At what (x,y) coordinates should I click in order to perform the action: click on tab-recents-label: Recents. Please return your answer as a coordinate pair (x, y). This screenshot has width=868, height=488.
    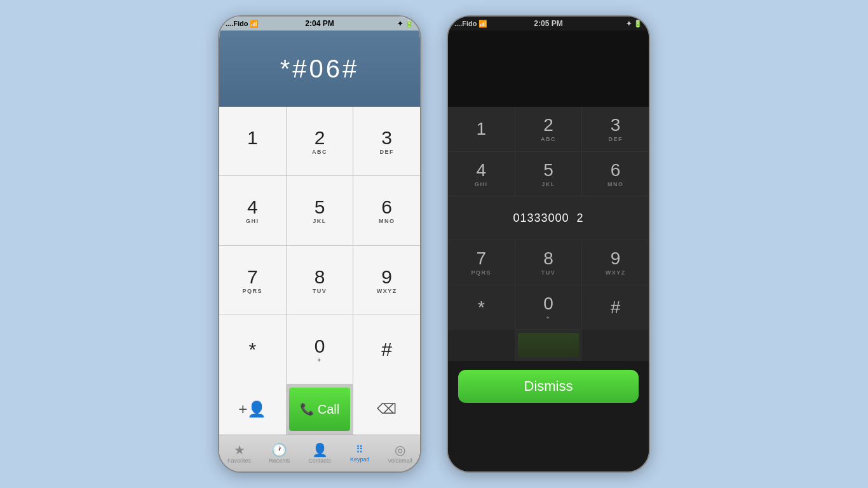
    Looking at the image, I should click on (280, 461).